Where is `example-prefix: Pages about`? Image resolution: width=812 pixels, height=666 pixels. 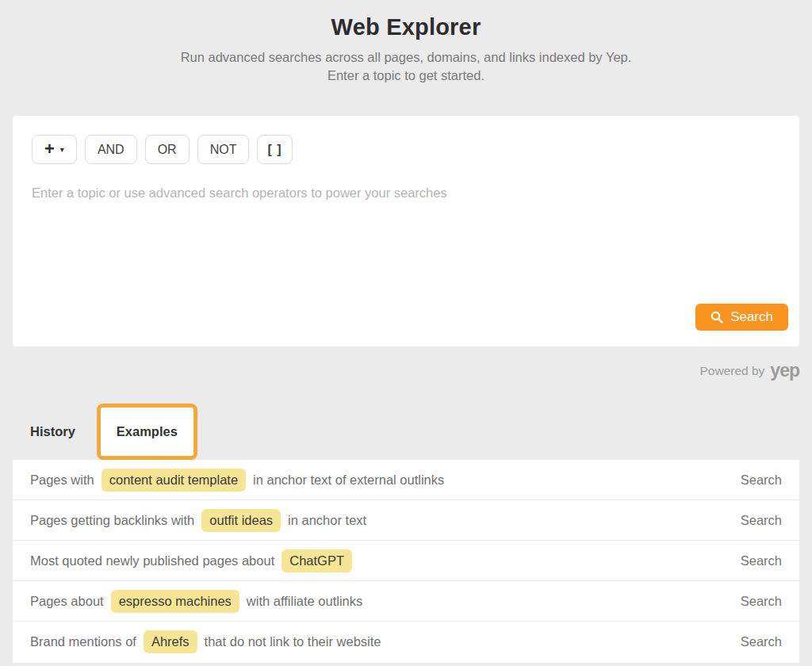 example-prefix: Pages about is located at coordinates (67, 601).